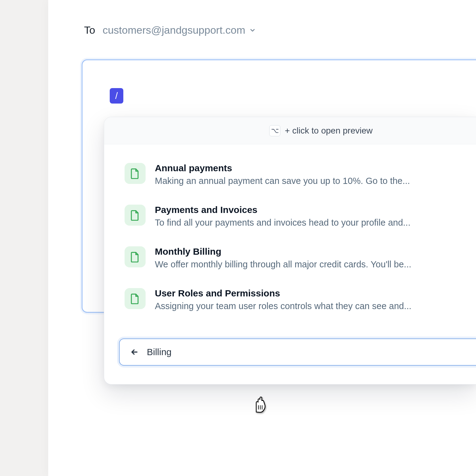  Describe the element at coordinates (305, 252) in the screenshot. I see `suggestion-title: Monthly Billing` at that location.